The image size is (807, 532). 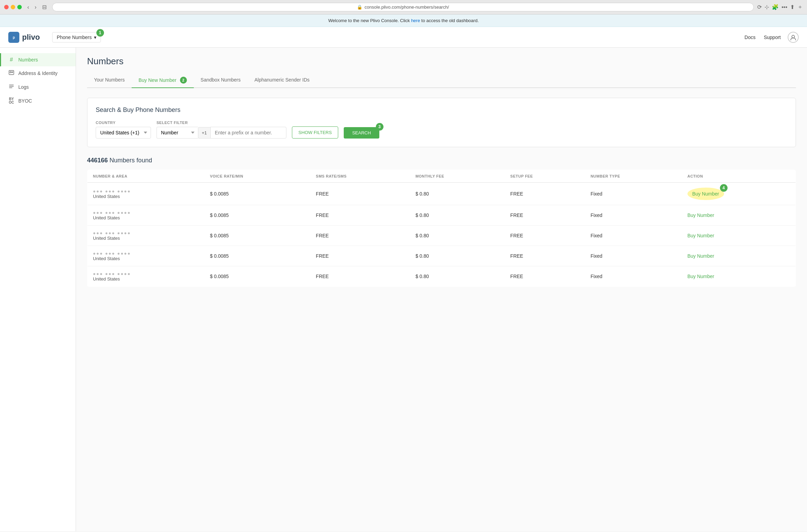 I want to click on sidebar-item-logs: Logs, so click(x=38, y=87).